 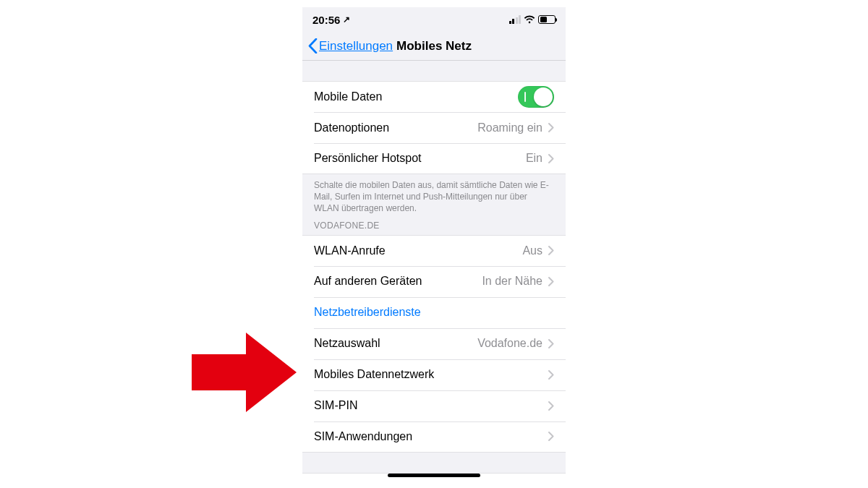 What do you see at coordinates (356, 46) in the screenshot?
I see `back-button: Einstellungen` at bounding box center [356, 46].